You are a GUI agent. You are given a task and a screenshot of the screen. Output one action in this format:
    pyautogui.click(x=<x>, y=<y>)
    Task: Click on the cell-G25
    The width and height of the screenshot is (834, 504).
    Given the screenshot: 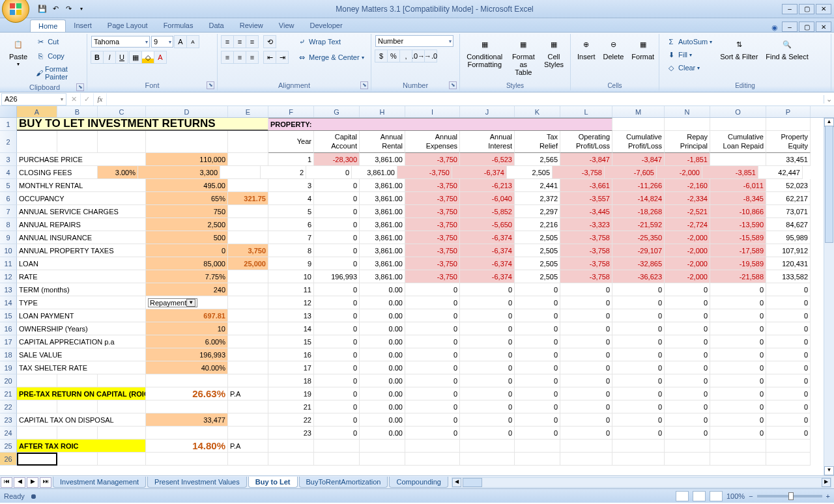 What is the action you would take?
    pyautogui.click(x=337, y=446)
    